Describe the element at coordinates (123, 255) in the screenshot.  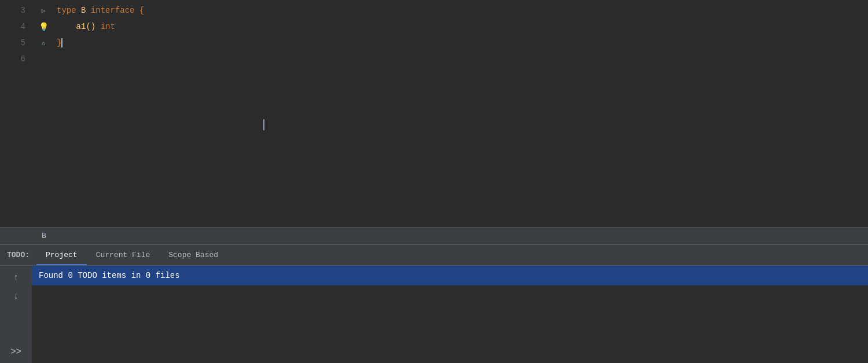
I see `tab-current-file: Current File` at that location.